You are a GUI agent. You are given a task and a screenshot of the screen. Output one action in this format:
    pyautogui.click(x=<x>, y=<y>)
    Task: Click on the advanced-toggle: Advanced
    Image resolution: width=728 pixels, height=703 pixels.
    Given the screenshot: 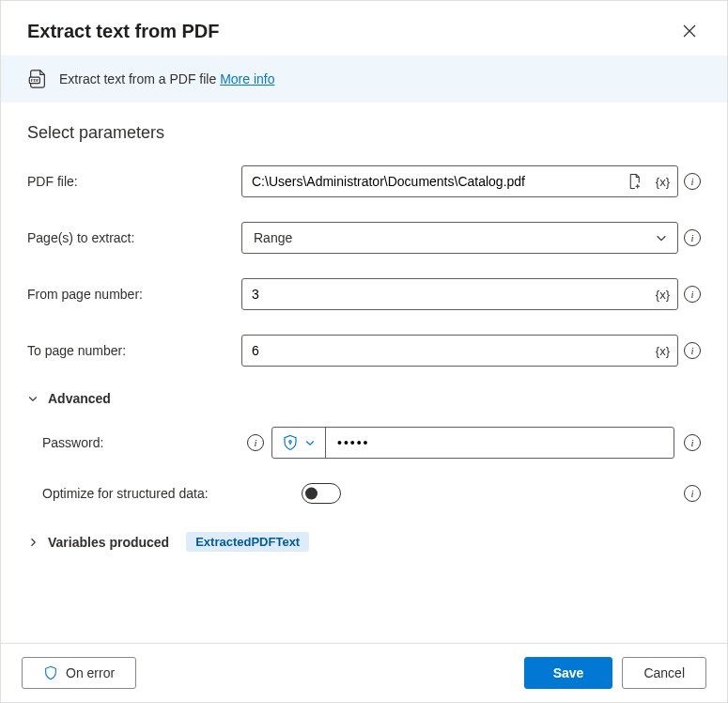 What is the action you would take?
    pyautogui.click(x=364, y=398)
    